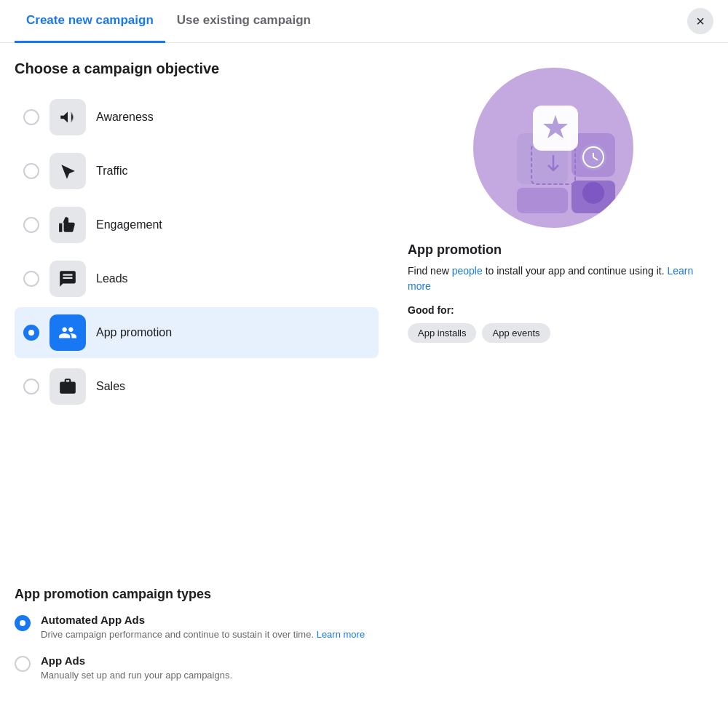 The image size is (728, 717). What do you see at coordinates (68, 117) in the screenshot?
I see `megaphone-icon` at bounding box center [68, 117].